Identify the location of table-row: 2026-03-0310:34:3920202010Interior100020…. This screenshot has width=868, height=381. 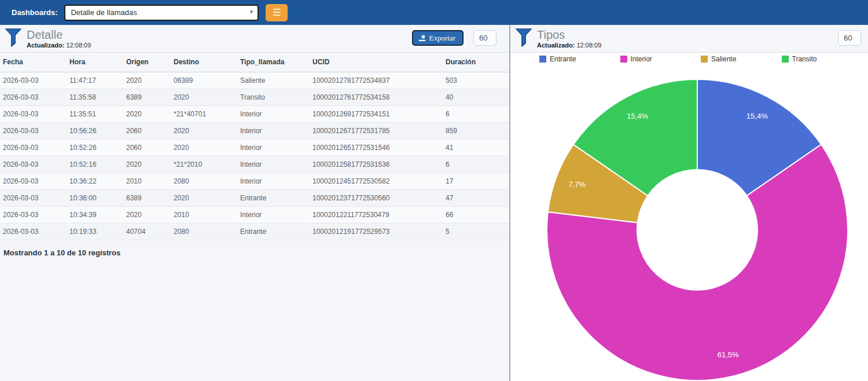
(255, 214).